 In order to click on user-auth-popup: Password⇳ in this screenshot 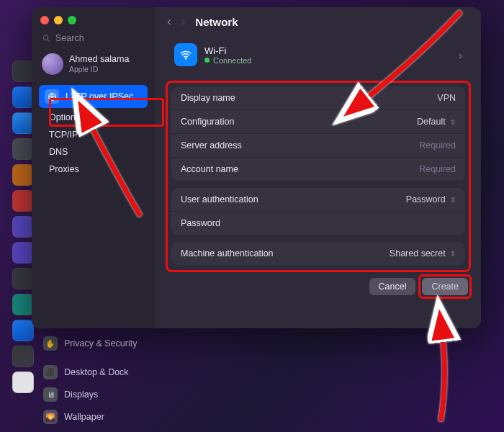, I will do `click(431, 199)`.